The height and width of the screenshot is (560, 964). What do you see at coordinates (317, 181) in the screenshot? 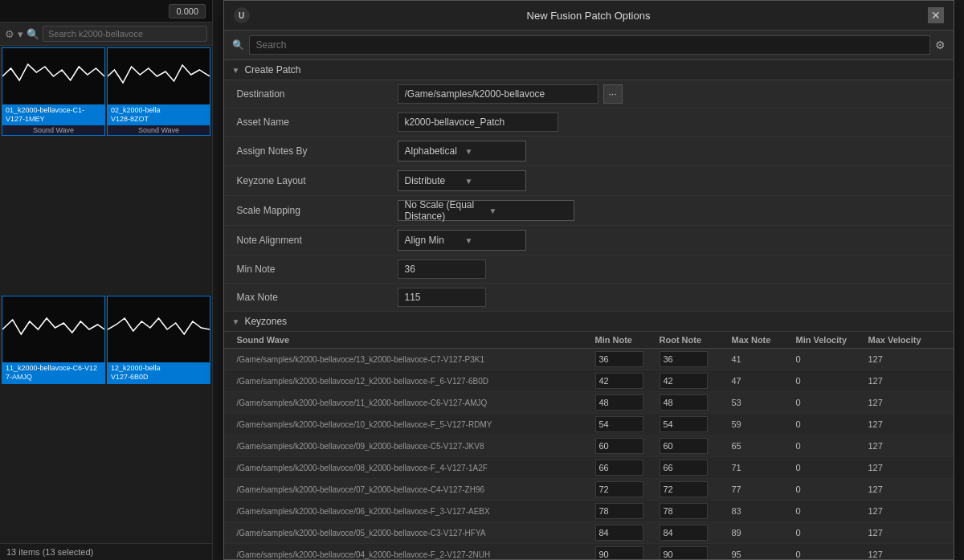
I see `keyzone-layout-label: Keyzone Layout` at bounding box center [317, 181].